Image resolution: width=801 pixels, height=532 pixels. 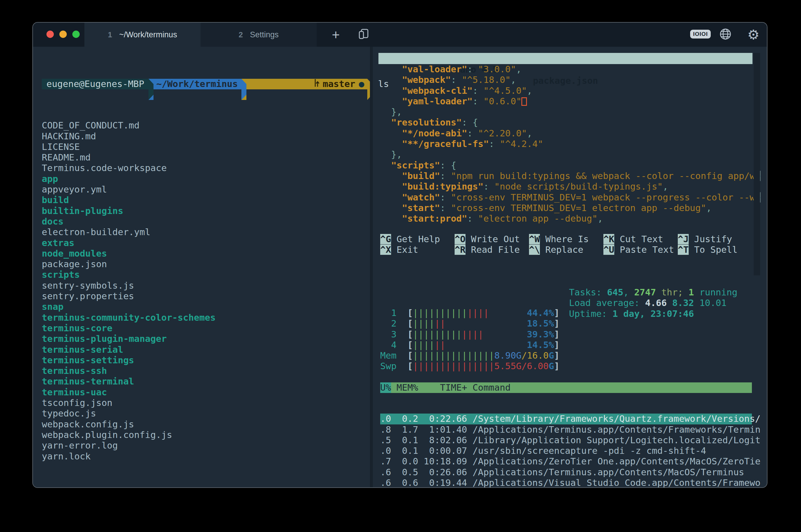 I want to click on nano-line: "resolutions": {, so click(x=570, y=123).